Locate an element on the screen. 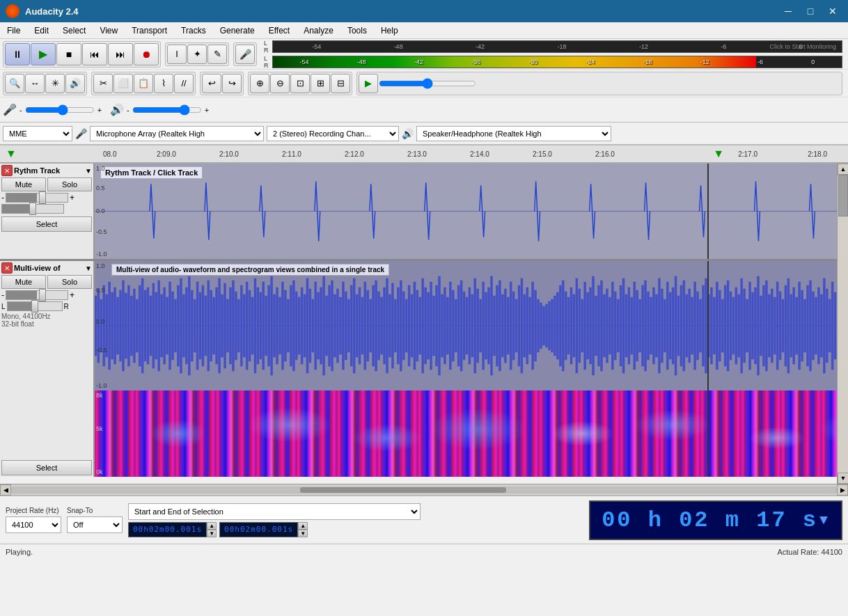 The height and width of the screenshot is (616, 848). multi3-button: ✳ is located at coordinates (55, 84).